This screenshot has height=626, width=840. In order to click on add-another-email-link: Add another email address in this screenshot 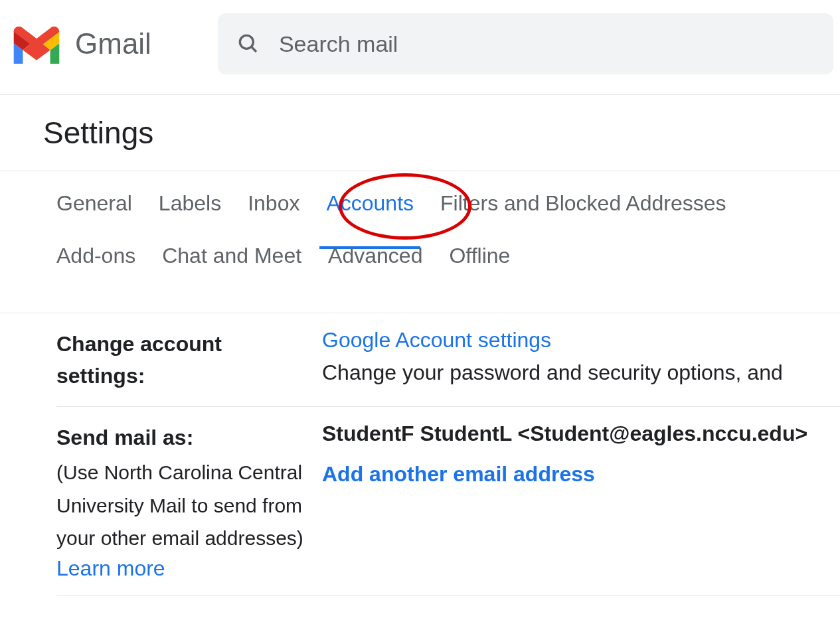, I will do `click(458, 474)`.